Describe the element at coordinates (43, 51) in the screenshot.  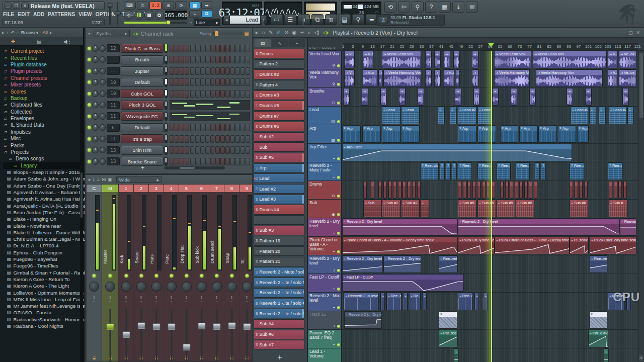
I see `browser-item: ▱Current project` at that location.